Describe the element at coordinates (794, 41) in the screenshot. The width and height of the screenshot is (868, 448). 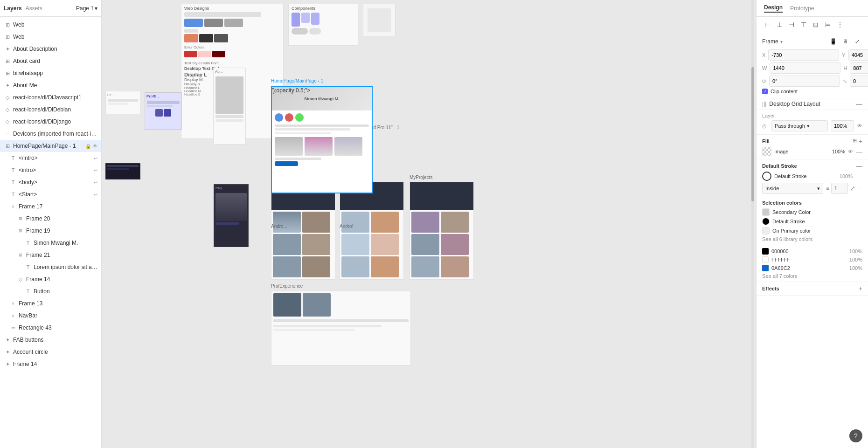
I see `frame-title: Frame ▾` at that location.